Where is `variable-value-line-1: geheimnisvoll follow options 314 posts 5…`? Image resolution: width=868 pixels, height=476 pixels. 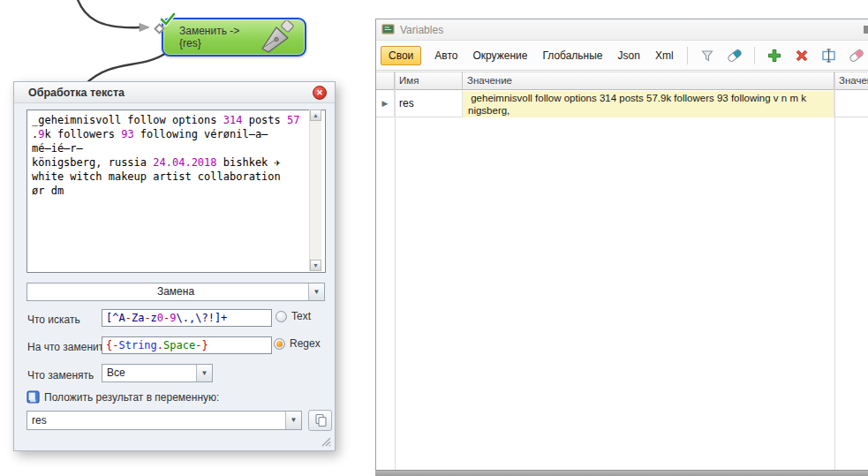 variable-value-line-1: geheimnisvoll follow options 314 posts 5… is located at coordinates (648, 104).